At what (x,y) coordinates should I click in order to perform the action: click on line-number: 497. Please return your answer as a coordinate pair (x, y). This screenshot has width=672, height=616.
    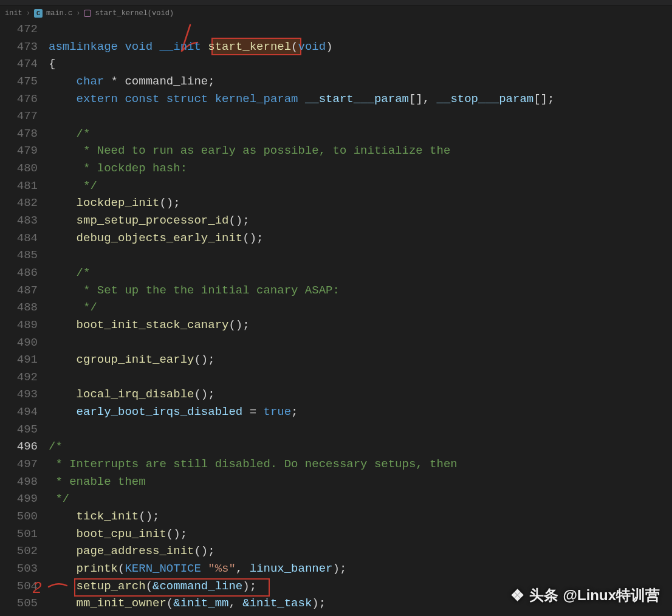
    Looking at the image, I should click on (19, 464).